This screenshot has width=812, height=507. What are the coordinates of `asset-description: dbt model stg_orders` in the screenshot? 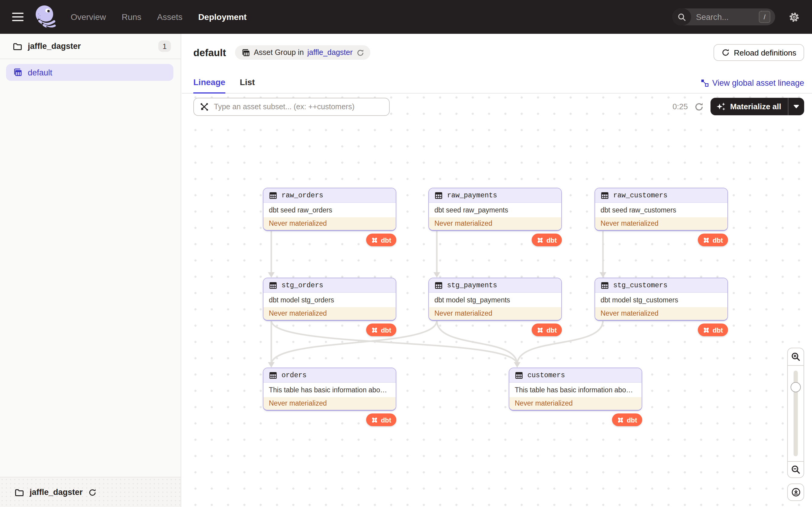 It's located at (329, 300).